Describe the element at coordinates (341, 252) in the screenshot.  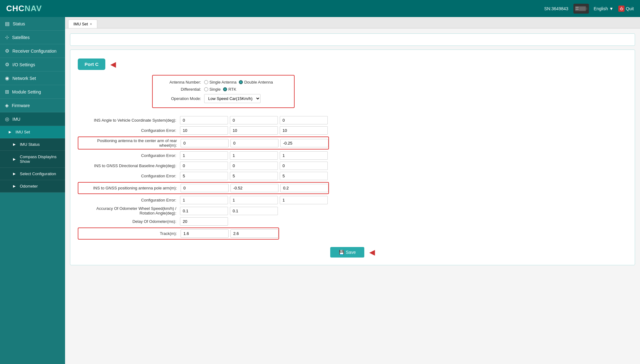
I see `save-icon: 💾` at that location.